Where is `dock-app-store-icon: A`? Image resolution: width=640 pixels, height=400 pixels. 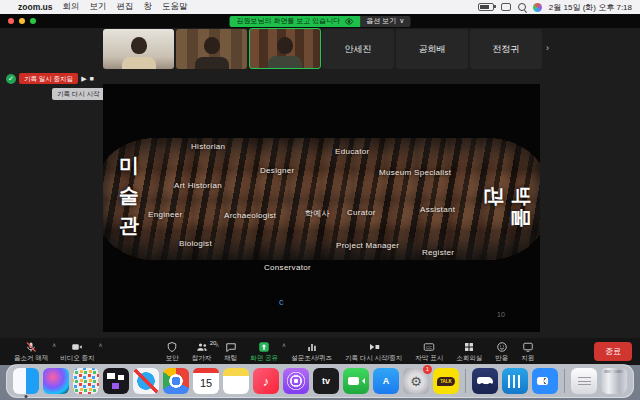
dock-app-store-icon: A is located at coordinates (386, 381).